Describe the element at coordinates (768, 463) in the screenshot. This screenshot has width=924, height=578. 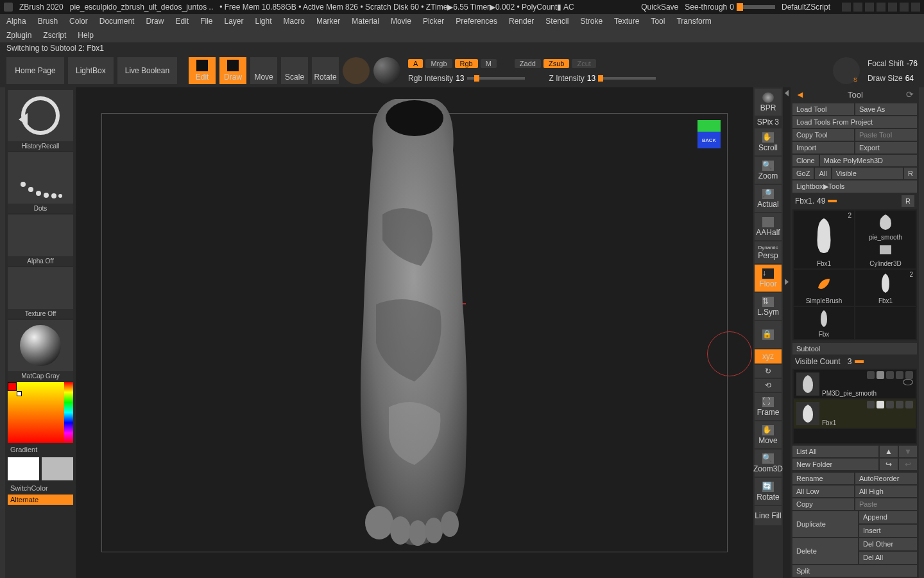
I see `zoom3d-button: 🔍Zoom3D` at that location.